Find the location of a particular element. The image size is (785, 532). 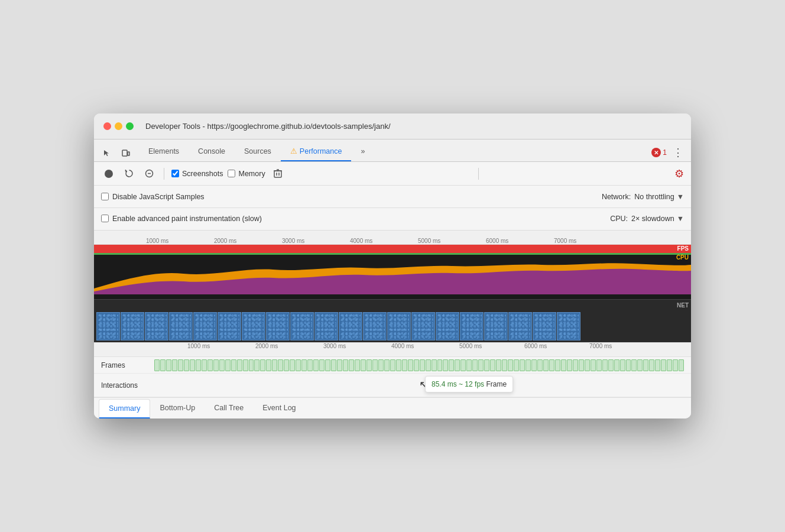

tab-performance: ⚠ Performance is located at coordinates (316, 151).